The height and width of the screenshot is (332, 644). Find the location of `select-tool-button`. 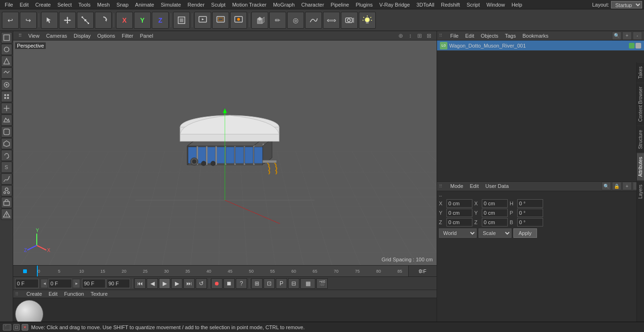

select-tool-button is located at coordinates (50, 20).